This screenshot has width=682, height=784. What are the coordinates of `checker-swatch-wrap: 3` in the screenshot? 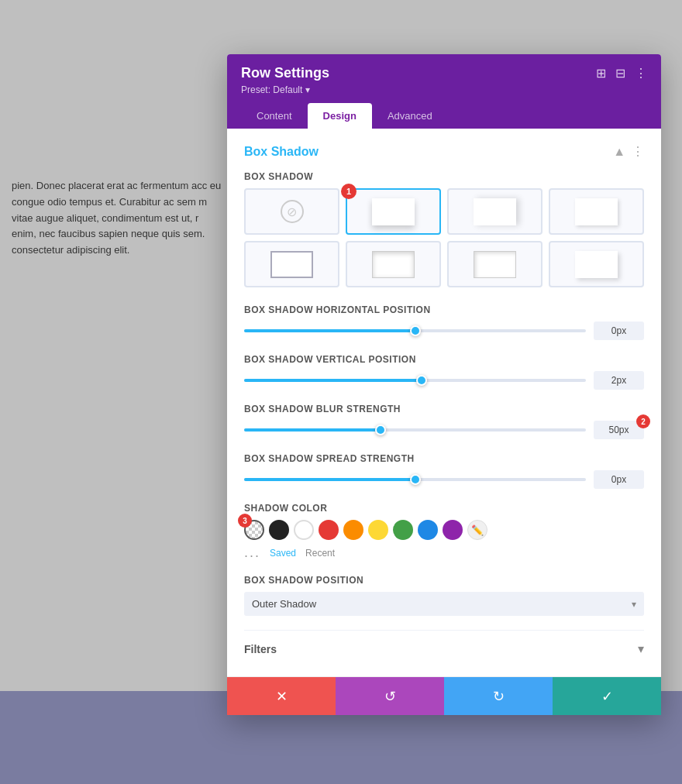 It's located at (254, 530).